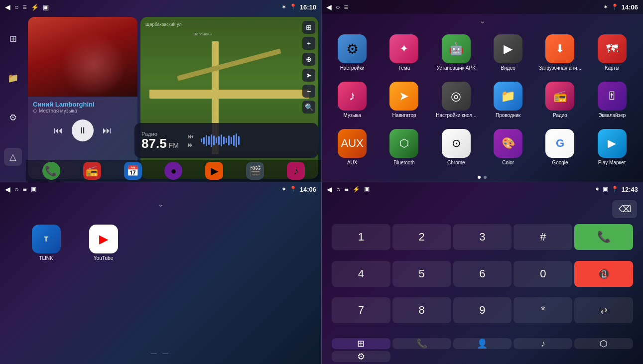 This screenshot has height=364, width=643. Describe the element at coordinates (83, 130) in the screenshot. I see `play-pause-button: ⏸` at that location.